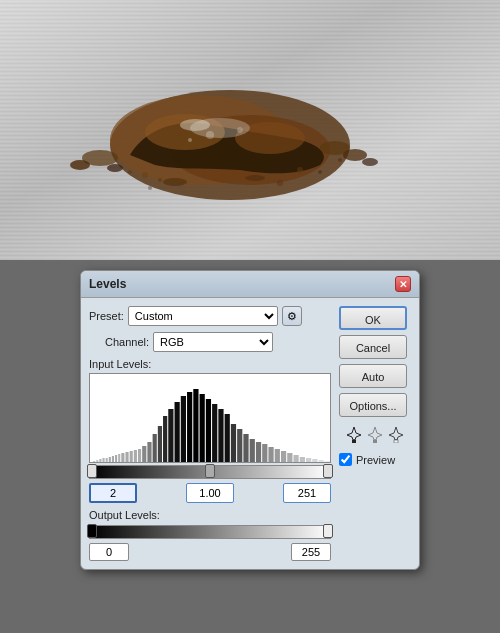  I want to click on white-eyedropper, so click(396, 435).